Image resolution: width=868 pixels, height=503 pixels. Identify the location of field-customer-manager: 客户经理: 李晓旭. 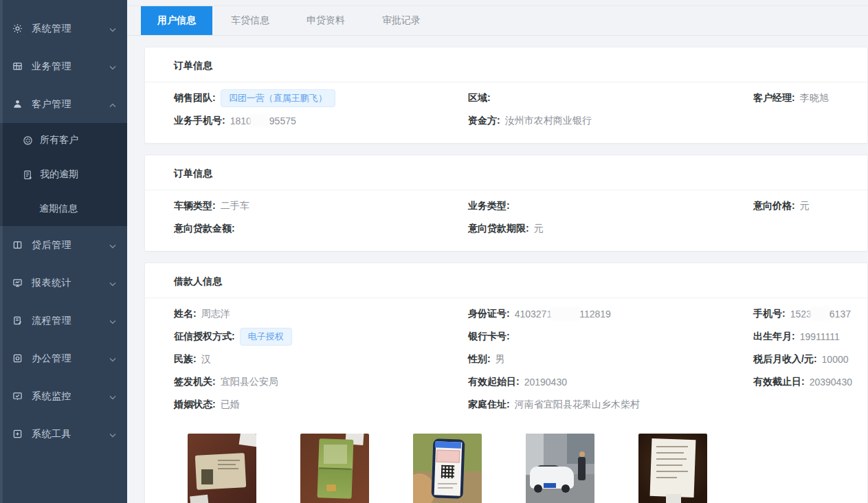
(810, 98).